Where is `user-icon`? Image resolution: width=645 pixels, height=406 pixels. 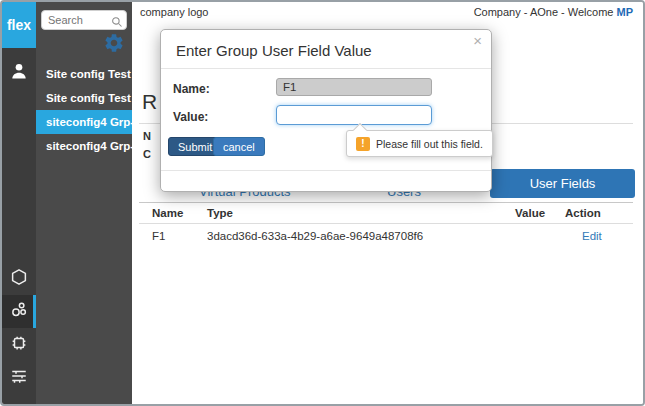
user-icon is located at coordinates (19, 73).